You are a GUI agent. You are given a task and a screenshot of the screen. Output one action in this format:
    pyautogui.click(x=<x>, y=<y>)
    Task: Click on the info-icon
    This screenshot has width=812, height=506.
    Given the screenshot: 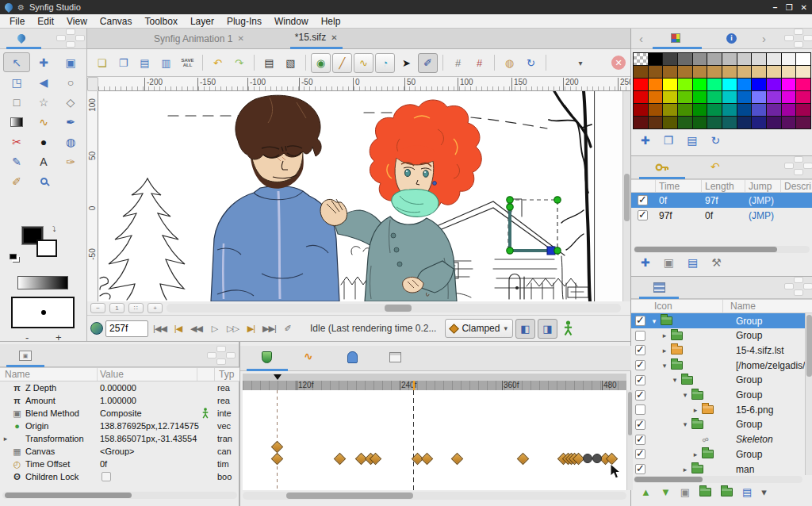 What is the action you would take?
    pyautogui.click(x=731, y=38)
    